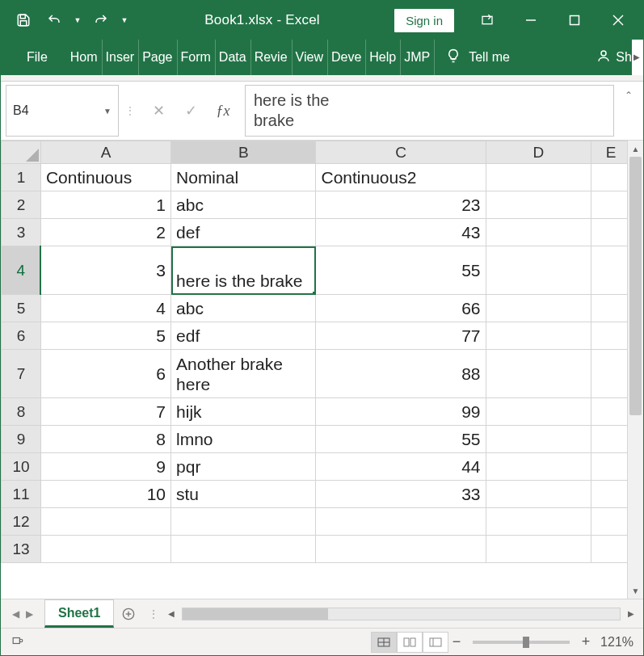 This screenshot has height=656, width=644. Describe the element at coordinates (21, 233) in the screenshot. I see `row-header-3: 3` at that location.